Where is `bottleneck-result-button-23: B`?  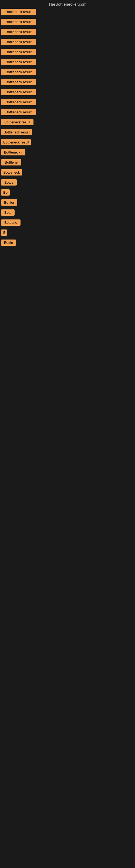
bottleneck-result-button-23: B is located at coordinates (4, 232).